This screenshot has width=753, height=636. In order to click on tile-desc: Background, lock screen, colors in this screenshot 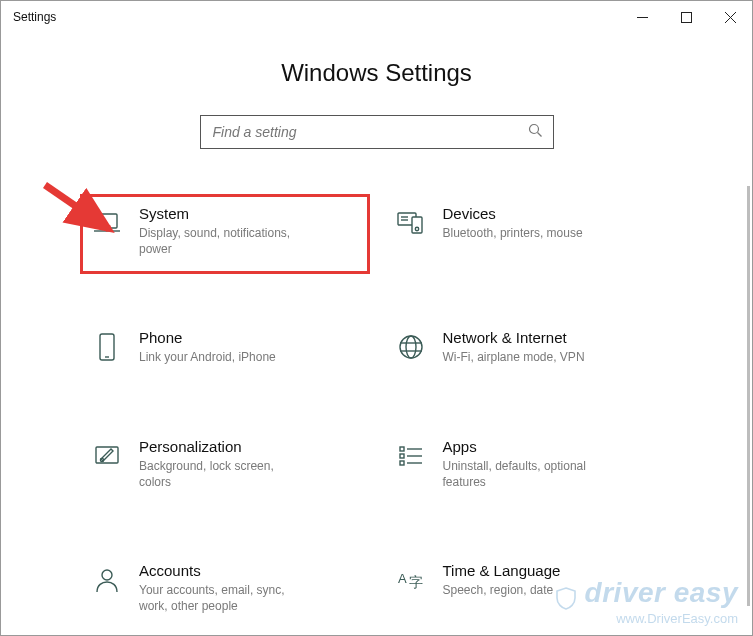, I will do `click(224, 474)`.